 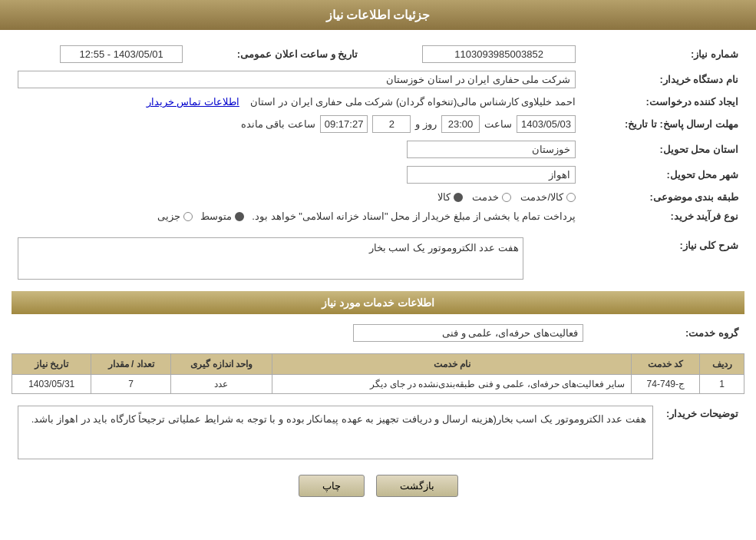 I want to click on col-radif: ردیف, so click(x=722, y=364).